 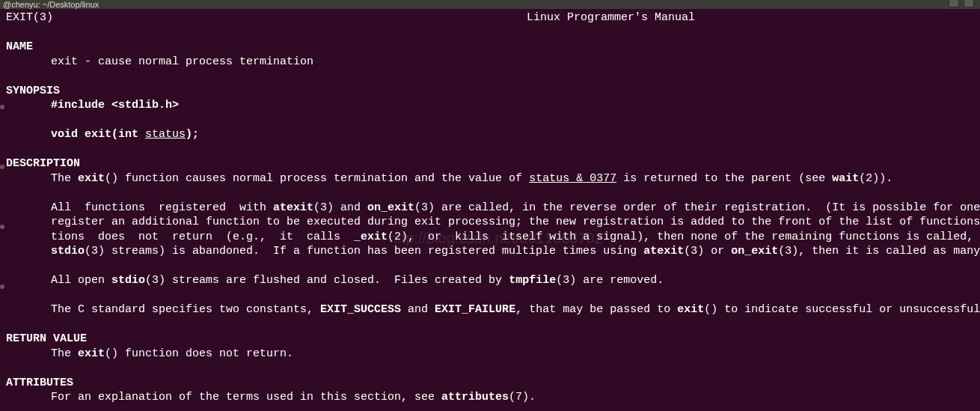 I want to click on proto-post: );, so click(x=192, y=135).